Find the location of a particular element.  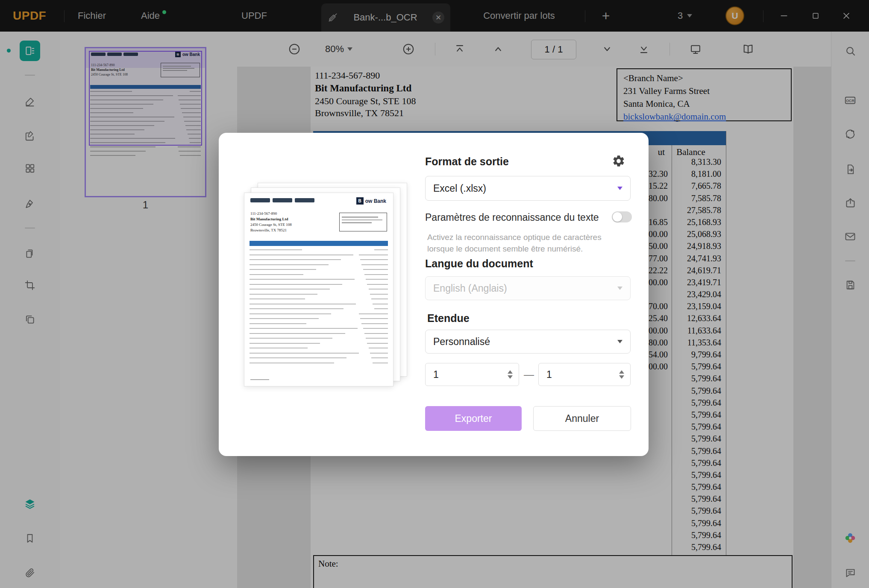

mini-table-header is located at coordinates (319, 243).